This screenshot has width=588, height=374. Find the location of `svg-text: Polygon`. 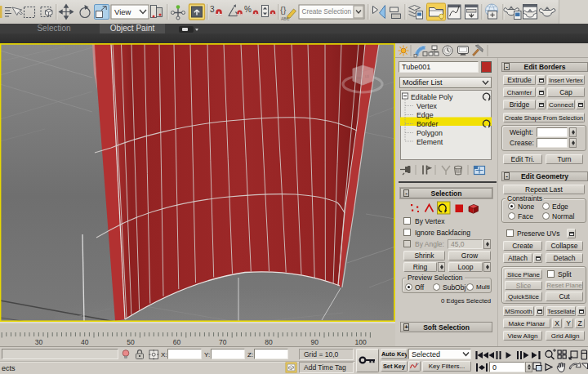

svg-text: Polygon is located at coordinates (430, 133).